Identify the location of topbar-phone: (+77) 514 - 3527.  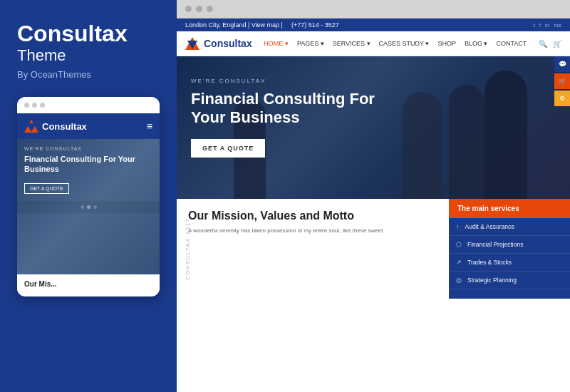
(315, 25).